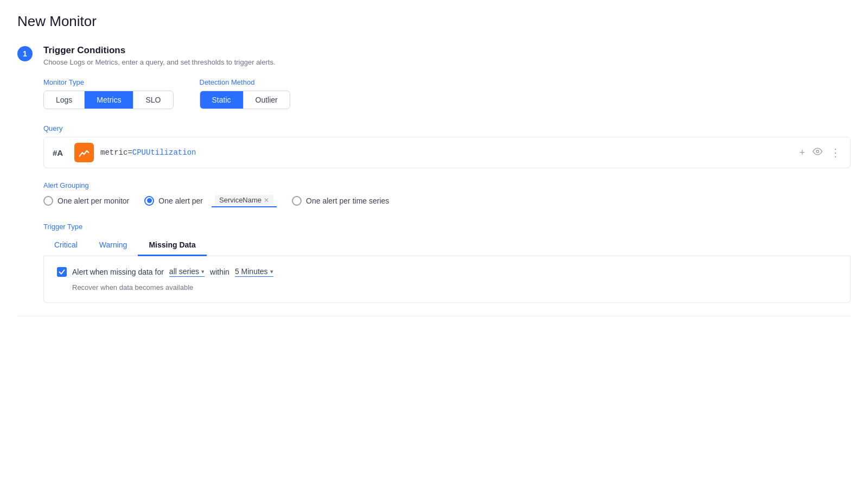 Image resolution: width=868 pixels, height=482 pixels. I want to click on query-label: Query, so click(447, 128).